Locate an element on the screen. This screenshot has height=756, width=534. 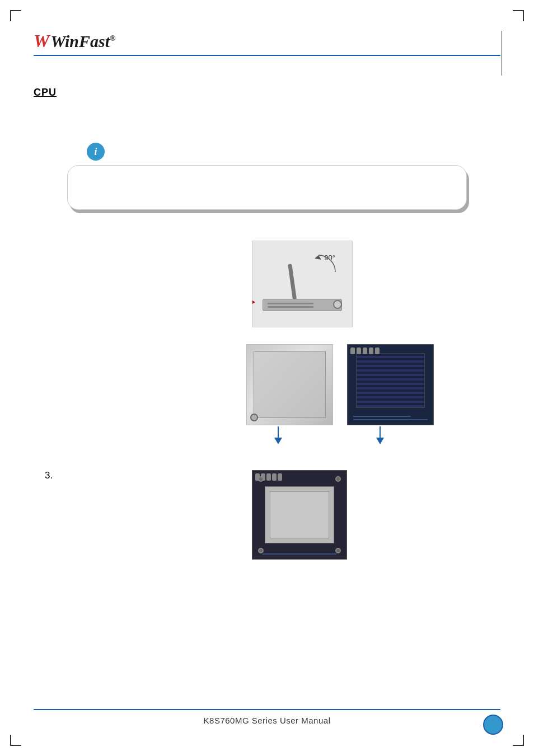
step1-arrow is located at coordinates (254, 302).